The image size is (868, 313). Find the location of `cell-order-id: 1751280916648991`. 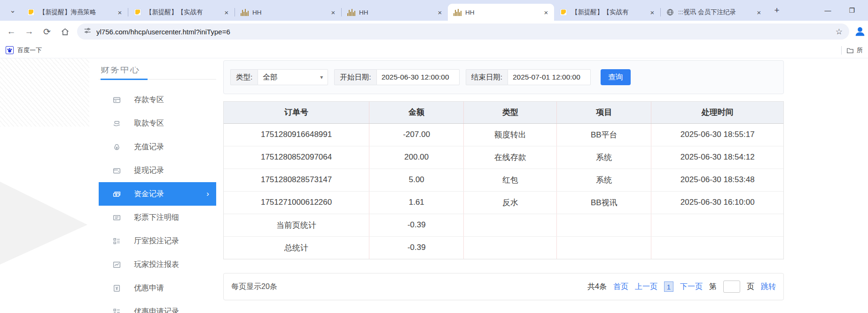

cell-order-id: 1751280916648991 is located at coordinates (297, 135).